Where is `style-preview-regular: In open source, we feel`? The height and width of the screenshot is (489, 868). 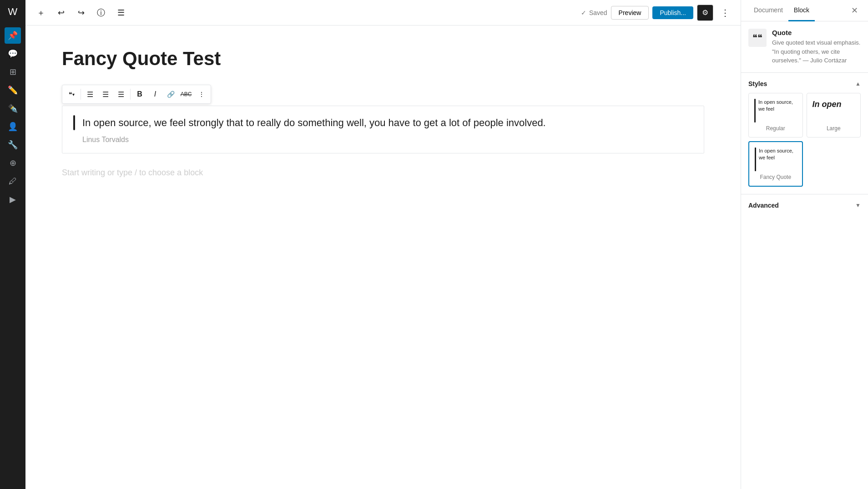 style-preview-regular: In open source, we feel is located at coordinates (776, 111).